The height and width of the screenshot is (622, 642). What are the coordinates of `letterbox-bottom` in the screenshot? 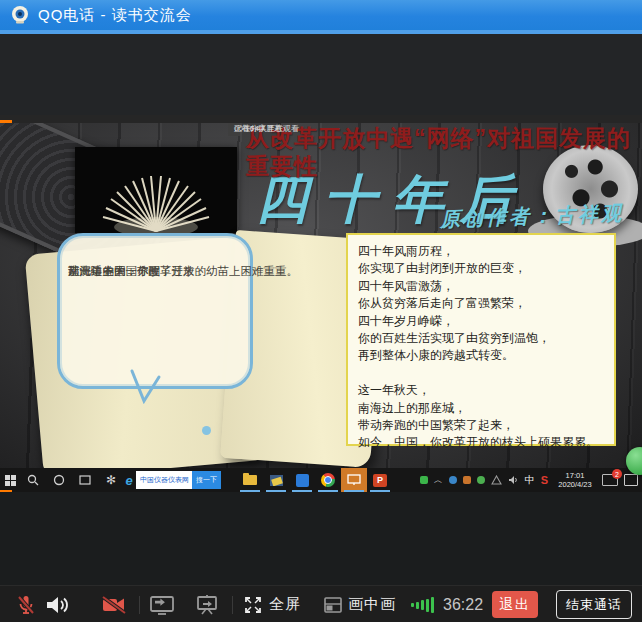 It's located at (321, 538).